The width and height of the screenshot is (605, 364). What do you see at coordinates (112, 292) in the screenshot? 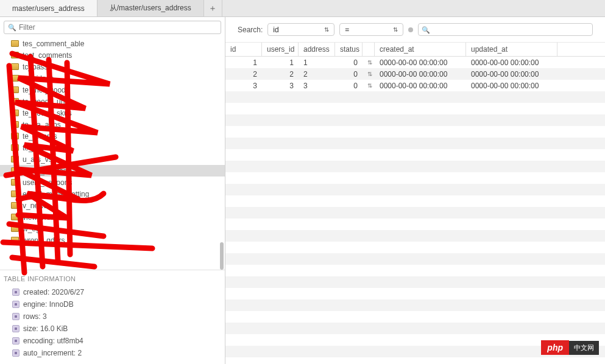
I see `table-info-row: created: 2020/6/27` at bounding box center [112, 292].